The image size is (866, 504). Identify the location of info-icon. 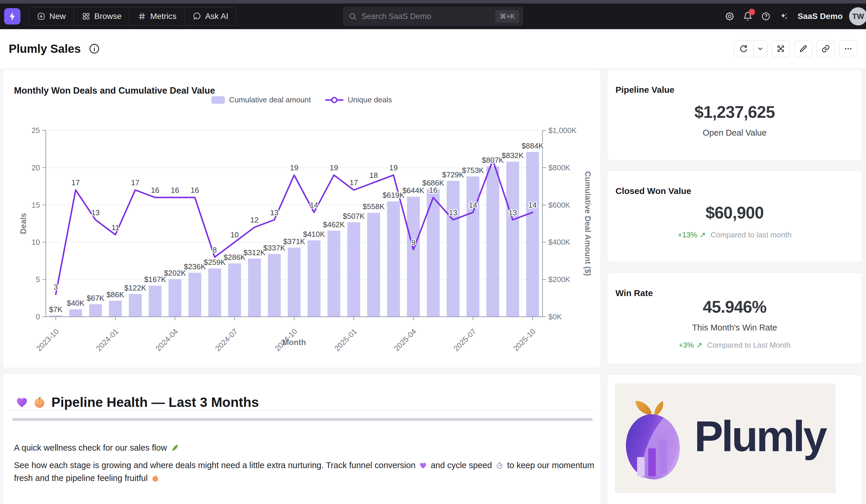
(94, 49).